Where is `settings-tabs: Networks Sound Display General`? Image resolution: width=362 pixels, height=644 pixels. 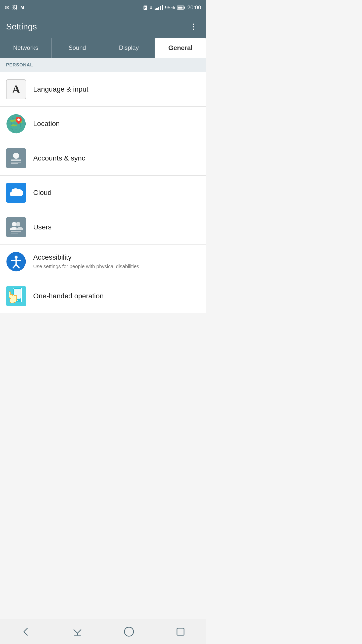
settings-tabs: Networks Sound Display General is located at coordinates (103, 48).